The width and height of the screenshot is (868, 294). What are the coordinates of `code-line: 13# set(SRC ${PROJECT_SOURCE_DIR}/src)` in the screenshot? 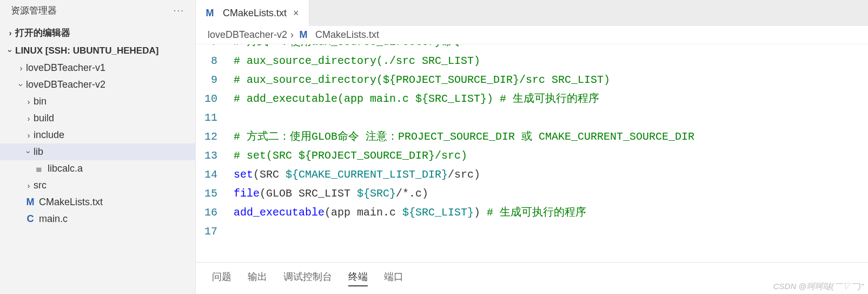 It's located at (532, 156).